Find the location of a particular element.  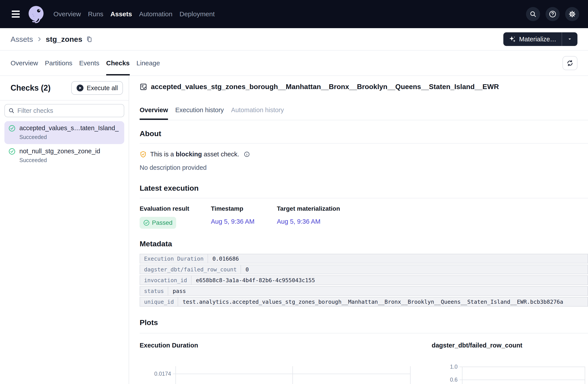

badge-check-icon is located at coordinates (146, 223).